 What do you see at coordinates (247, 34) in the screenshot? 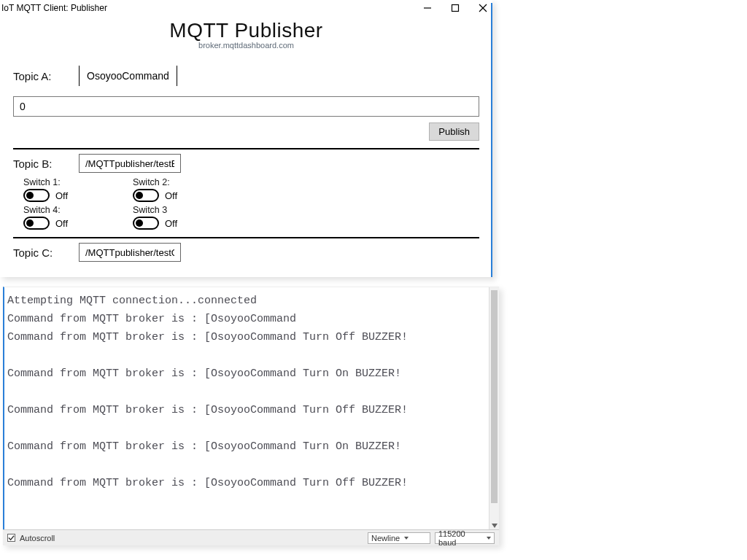
I see `header-block: MQTT Publisher broker.mqttdashboard.com` at bounding box center [247, 34].